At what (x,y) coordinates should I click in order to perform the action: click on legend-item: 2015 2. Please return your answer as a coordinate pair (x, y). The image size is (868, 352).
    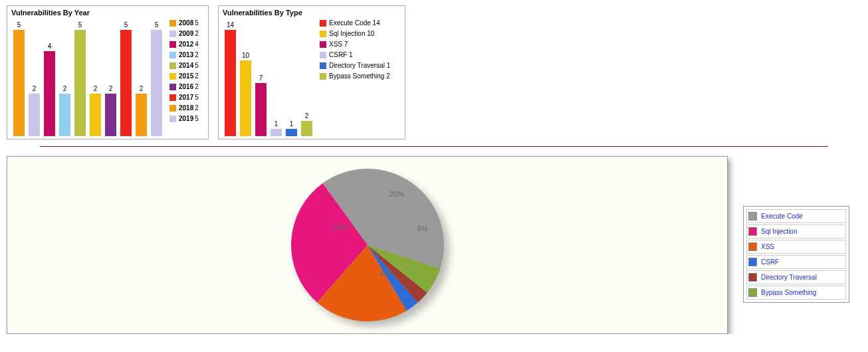
    Looking at the image, I should click on (184, 76).